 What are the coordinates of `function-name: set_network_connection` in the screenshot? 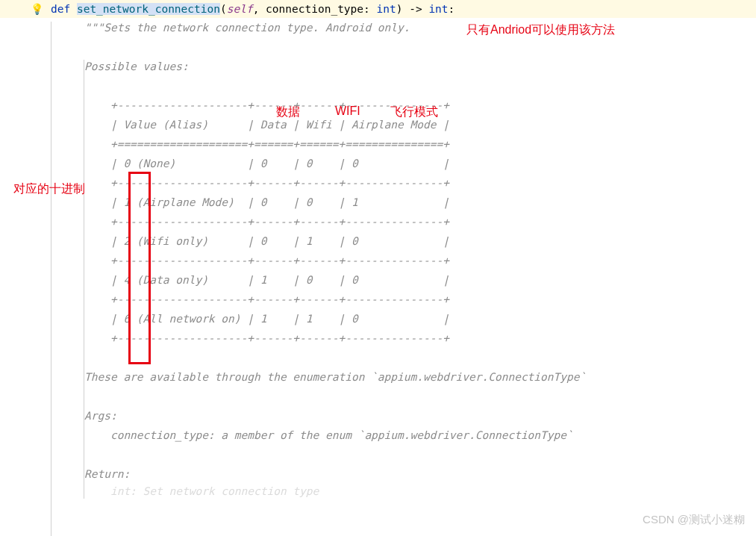 It's located at (149, 9).